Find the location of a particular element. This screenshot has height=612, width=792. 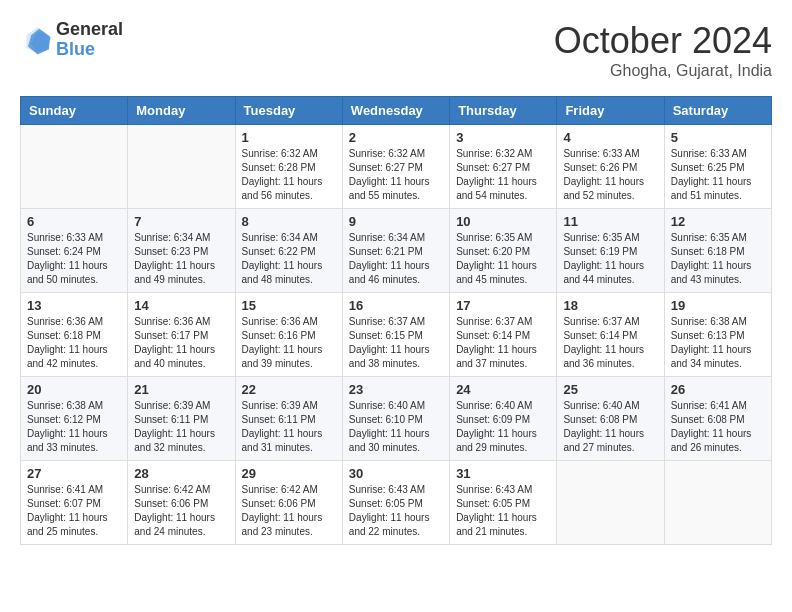

calendar-cell: 3Sunrise: 6:32 AMSunset: 6:27 PMDaylight… is located at coordinates (504, 167).